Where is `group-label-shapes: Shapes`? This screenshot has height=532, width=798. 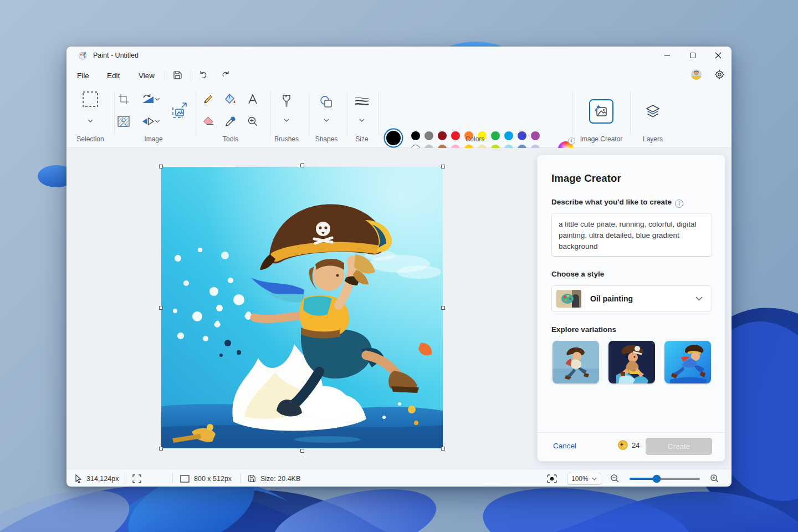
group-label-shapes: Shapes is located at coordinates (327, 140).